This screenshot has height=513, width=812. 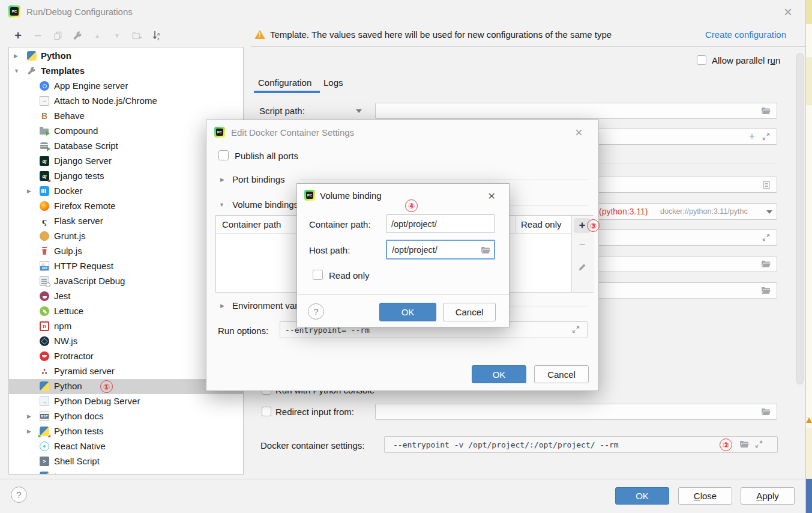 What do you see at coordinates (441, 223) in the screenshot?
I see `container-path-field` at bounding box center [441, 223].